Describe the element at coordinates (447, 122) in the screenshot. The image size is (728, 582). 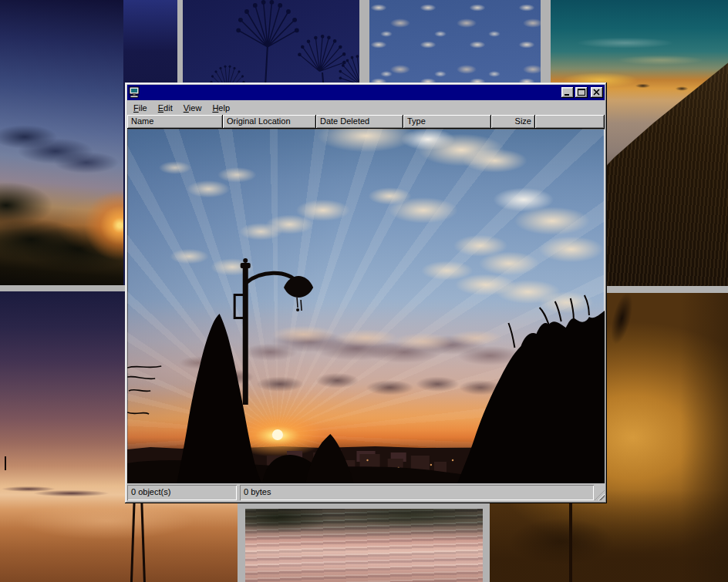
I see `column-header-type: Type` at that location.